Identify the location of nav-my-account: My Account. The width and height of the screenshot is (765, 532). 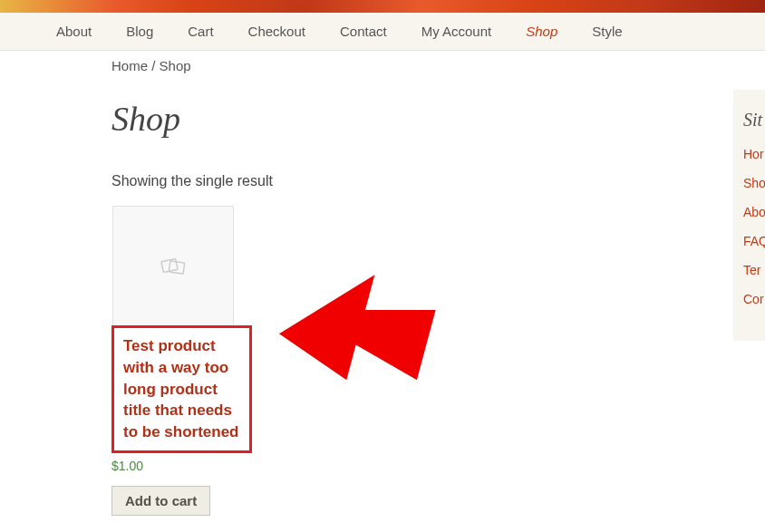
(457, 31).